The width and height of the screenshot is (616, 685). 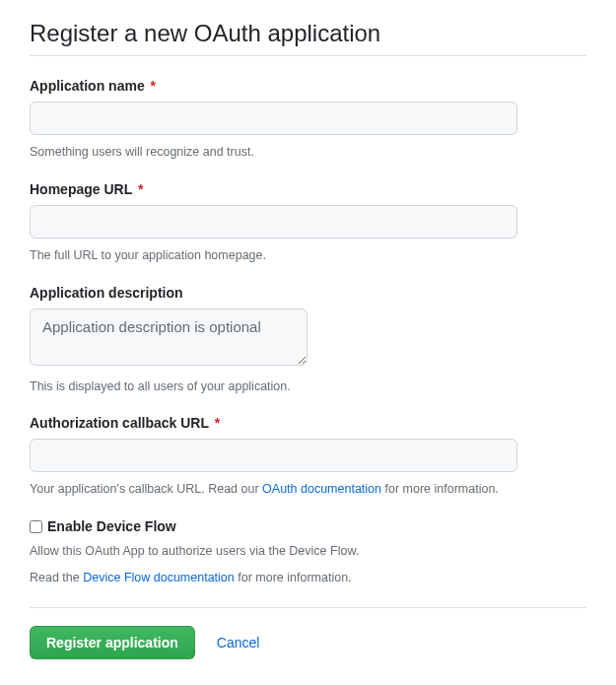 I want to click on callback-help: Your application's callback URL. Read ou…, so click(x=308, y=489).